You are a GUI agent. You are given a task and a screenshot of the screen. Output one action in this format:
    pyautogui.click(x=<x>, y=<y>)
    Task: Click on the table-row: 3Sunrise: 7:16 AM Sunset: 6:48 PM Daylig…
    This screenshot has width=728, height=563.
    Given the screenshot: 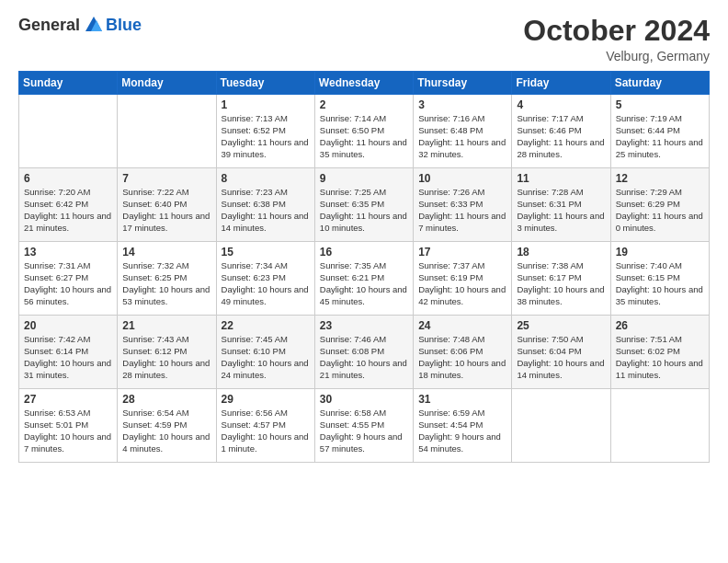 What is the action you would take?
    pyautogui.click(x=463, y=132)
    